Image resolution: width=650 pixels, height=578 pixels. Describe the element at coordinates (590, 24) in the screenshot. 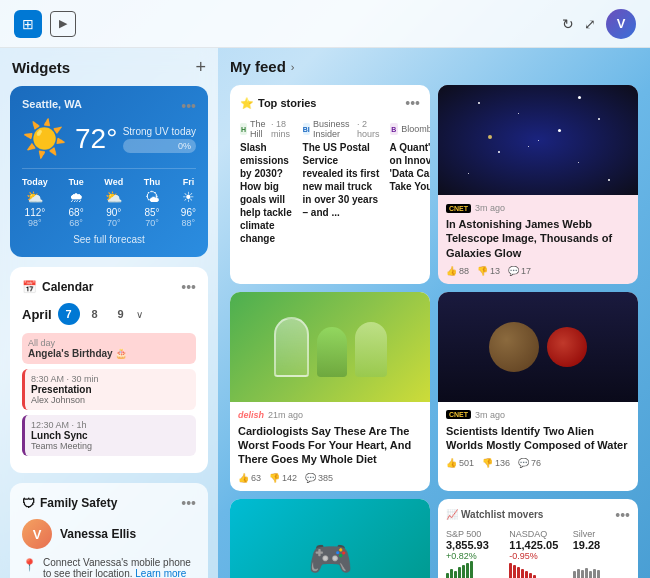

I see `expand-button: ⤢` at that location.